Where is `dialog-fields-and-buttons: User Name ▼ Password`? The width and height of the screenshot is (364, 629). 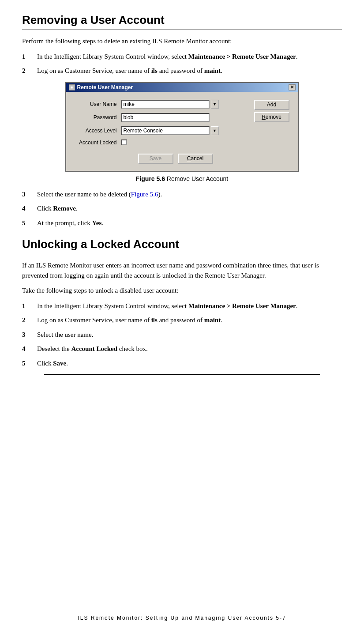 dialog-fields-and-buttons: User Name ▼ Password is located at coordinates (182, 125).